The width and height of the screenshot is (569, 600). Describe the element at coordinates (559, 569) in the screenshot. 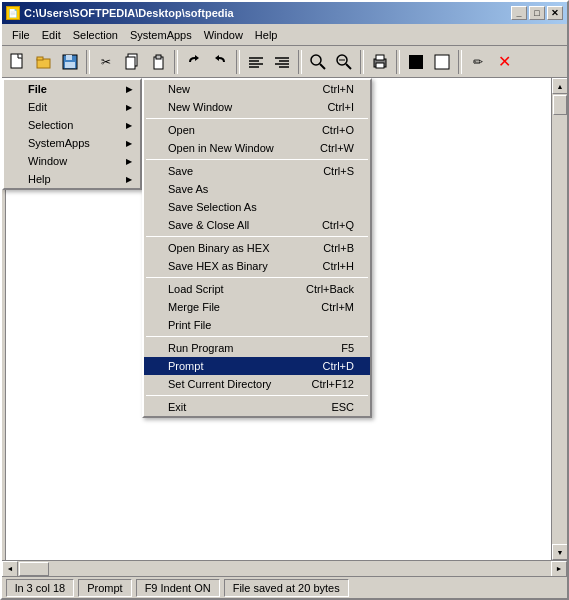

I see `hscroll-right-button: ►` at that location.